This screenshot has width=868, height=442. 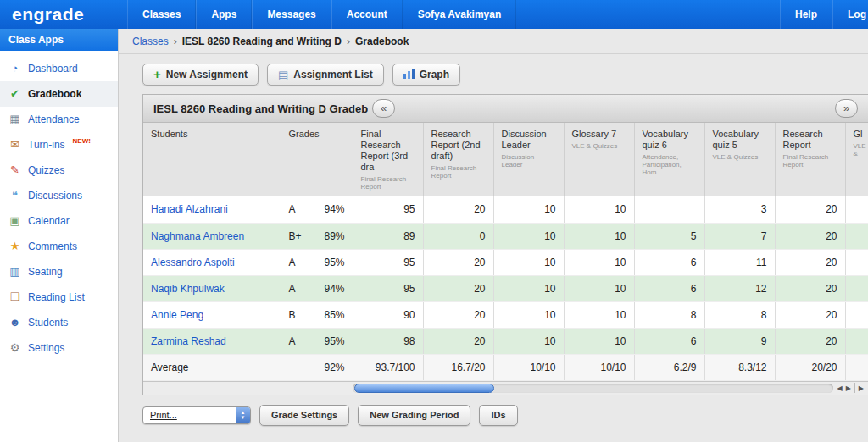 What do you see at coordinates (849, 388) in the screenshot?
I see `scroll-right-arrow-icon: ▶` at bounding box center [849, 388].